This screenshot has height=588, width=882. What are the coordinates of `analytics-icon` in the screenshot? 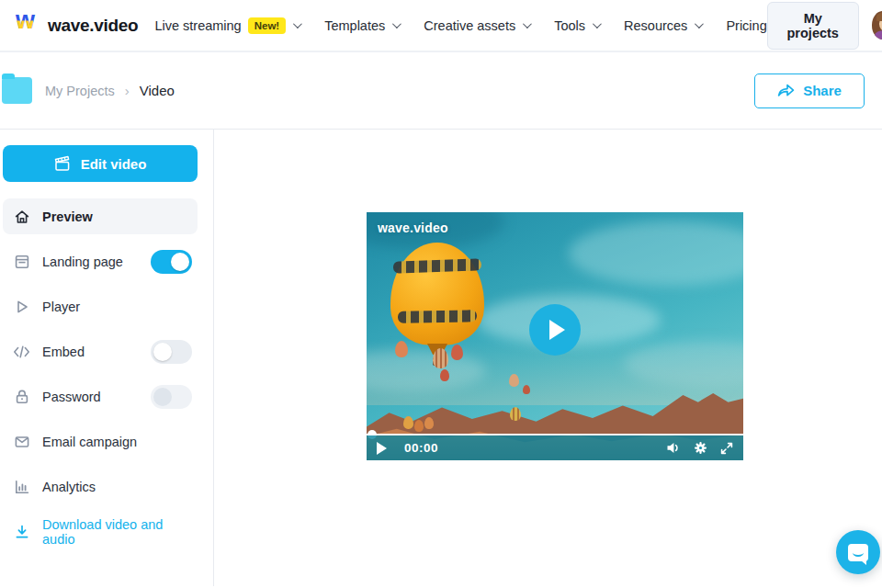 It's located at (22, 487).